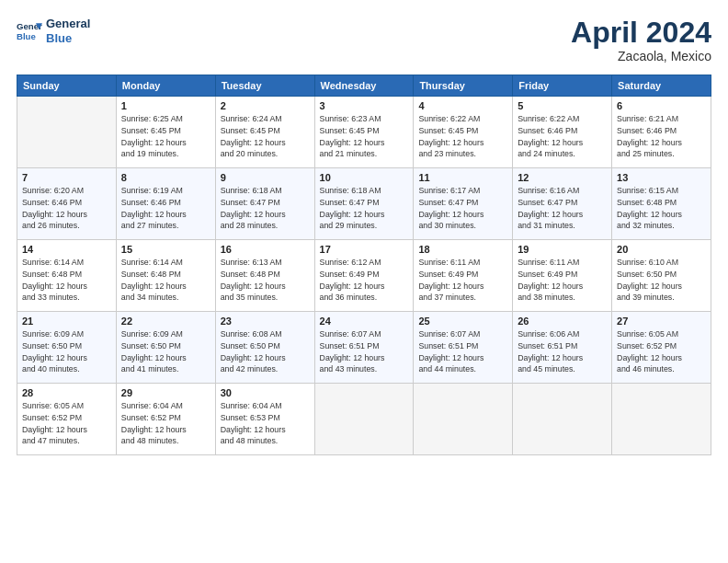 The image size is (728, 563). I want to click on header: General Blue General Blue April 2024 Zac…, so click(364, 40).